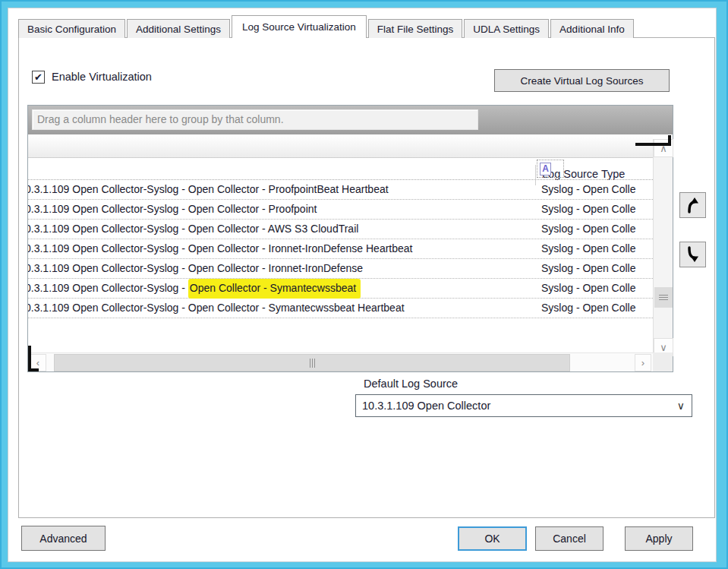 The height and width of the screenshot is (569, 728). I want to click on vertical-scrollbar-thumb, so click(663, 298).